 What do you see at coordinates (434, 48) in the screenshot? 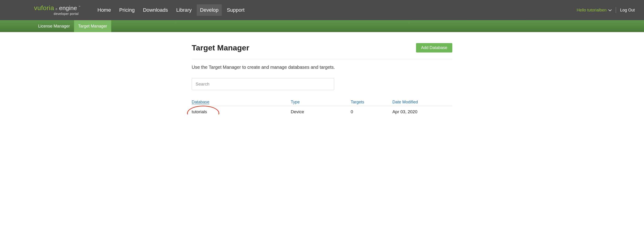
I see `add-database-button: Add Database` at bounding box center [434, 48].